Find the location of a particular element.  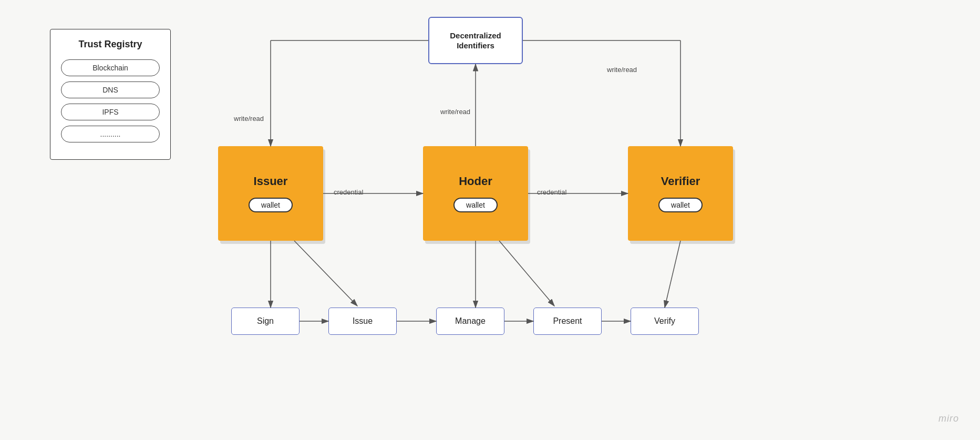

sign-box: Sign is located at coordinates (265, 321).